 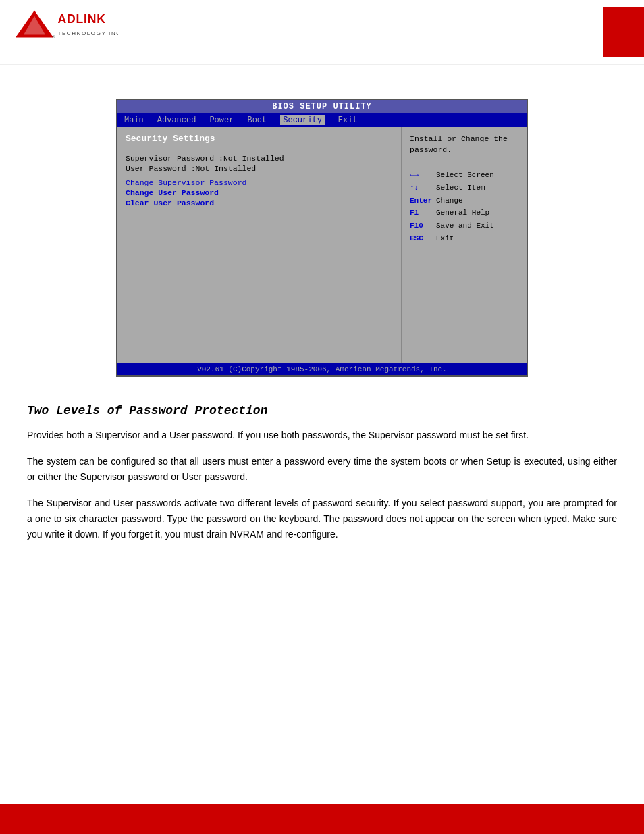 What do you see at coordinates (421, 176) in the screenshot?
I see `bios-key-arrows: ←→` at bounding box center [421, 176].